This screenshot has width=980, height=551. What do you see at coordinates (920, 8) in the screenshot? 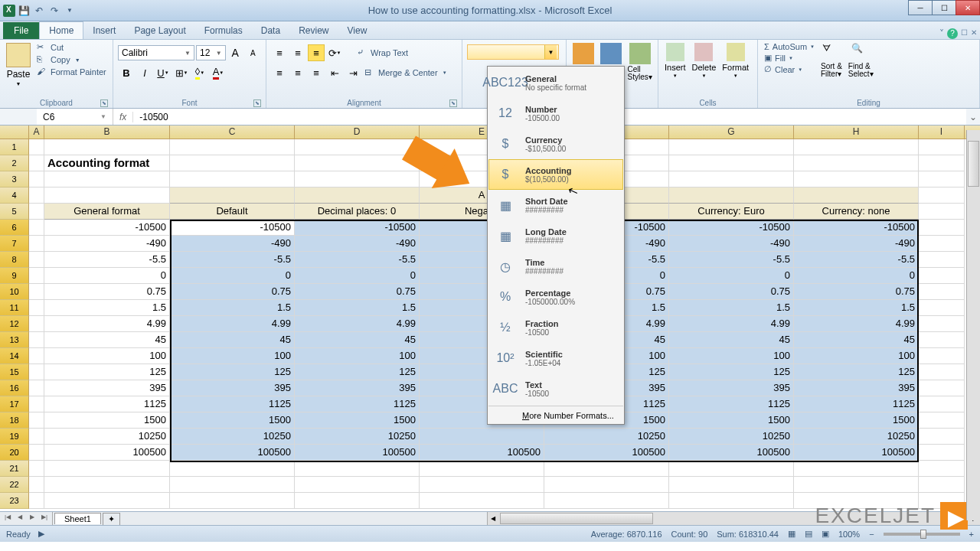
I see `minimize-button: ─` at bounding box center [920, 8].